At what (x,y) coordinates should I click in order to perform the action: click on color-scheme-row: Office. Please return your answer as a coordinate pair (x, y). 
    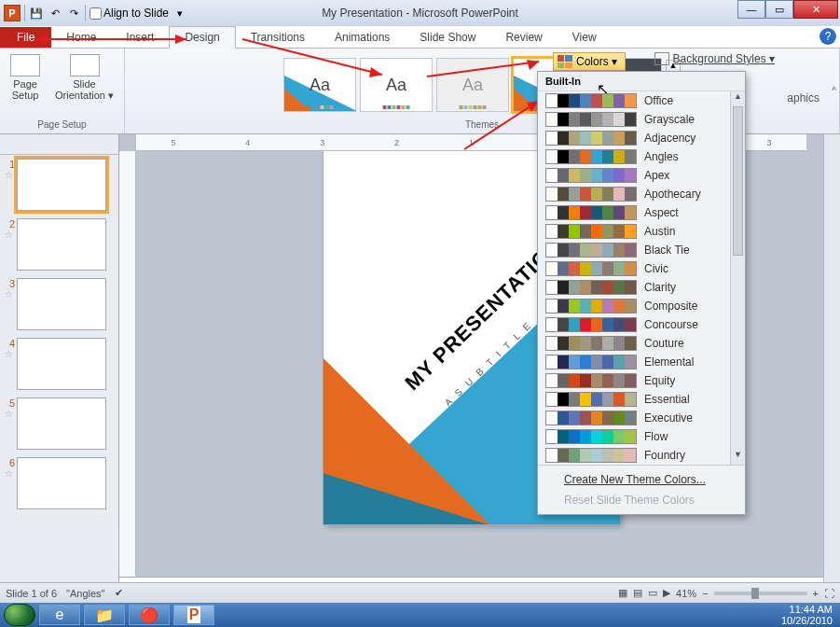
    Looking at the image, I should click on (641, 101).